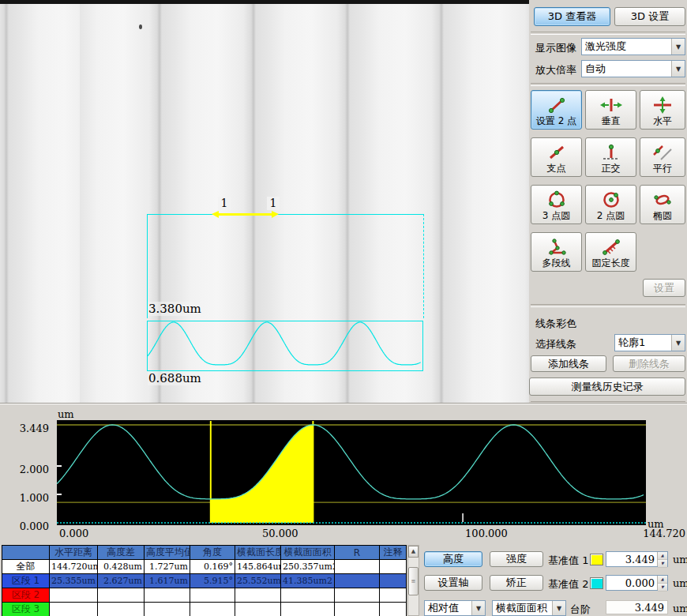 The image size is (687, 616). I want to click on average-profile-setting-button: 设置, so click(664, 287).